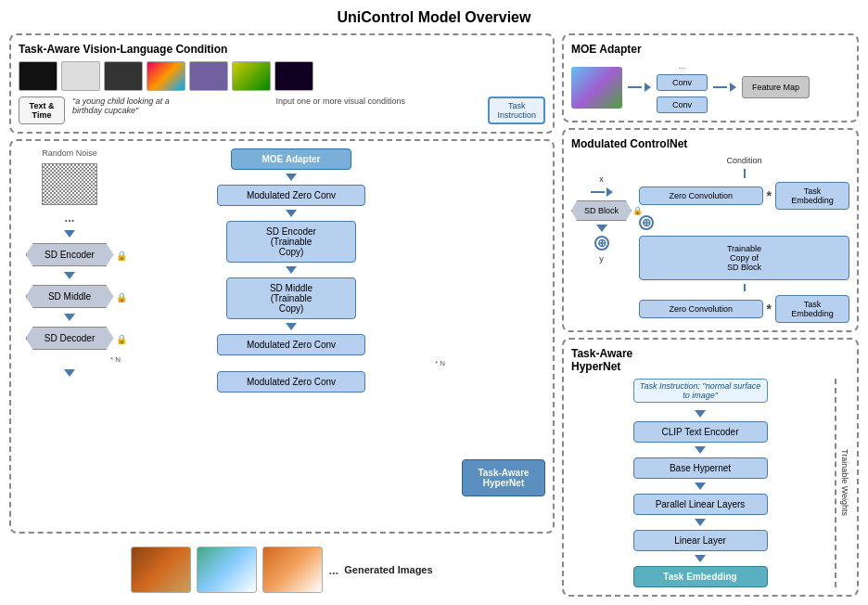  I want to click on cond-line, so click(745, 174).